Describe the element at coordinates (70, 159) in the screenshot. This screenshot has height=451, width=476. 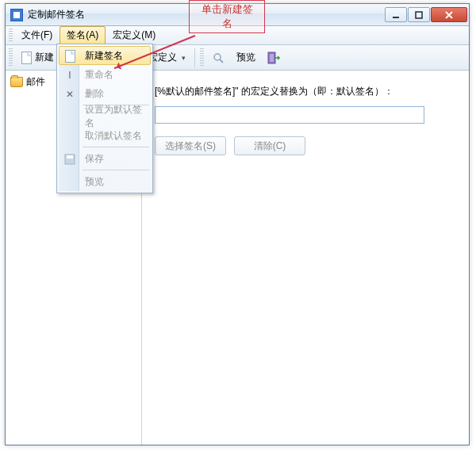
I see `save-icon` at that location.